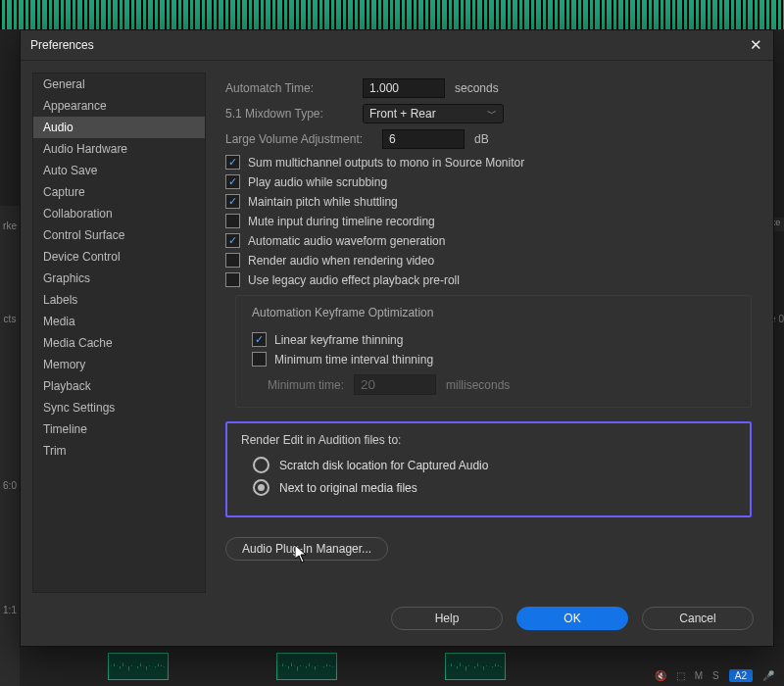  I want to click on sidebar-item-memory: Memory, so click(120, 365).